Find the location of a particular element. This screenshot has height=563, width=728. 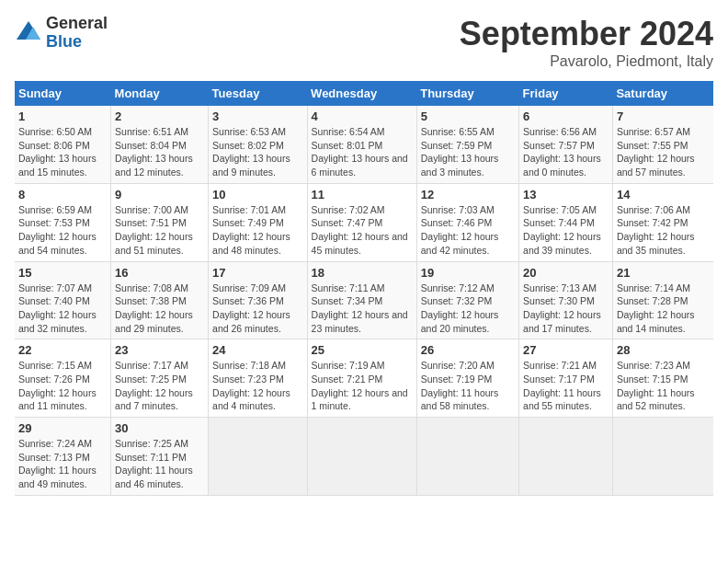

day-info: Sunrise: 7:07 AM Sunset: 7:40 PM Dayligh… is located at coordinates (63, 309).